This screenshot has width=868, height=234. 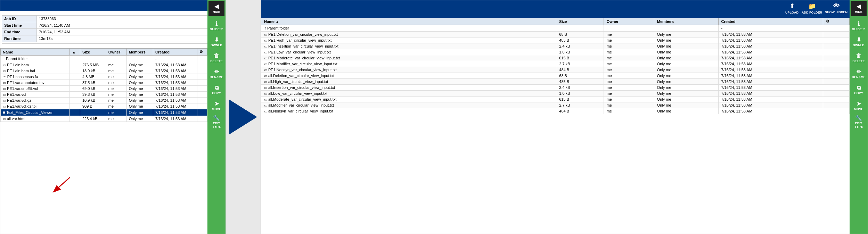 What do you see at coordinates (686, 22) in the screenshot?
I see `right-column-header: Members` at bounding box center [686, 22].